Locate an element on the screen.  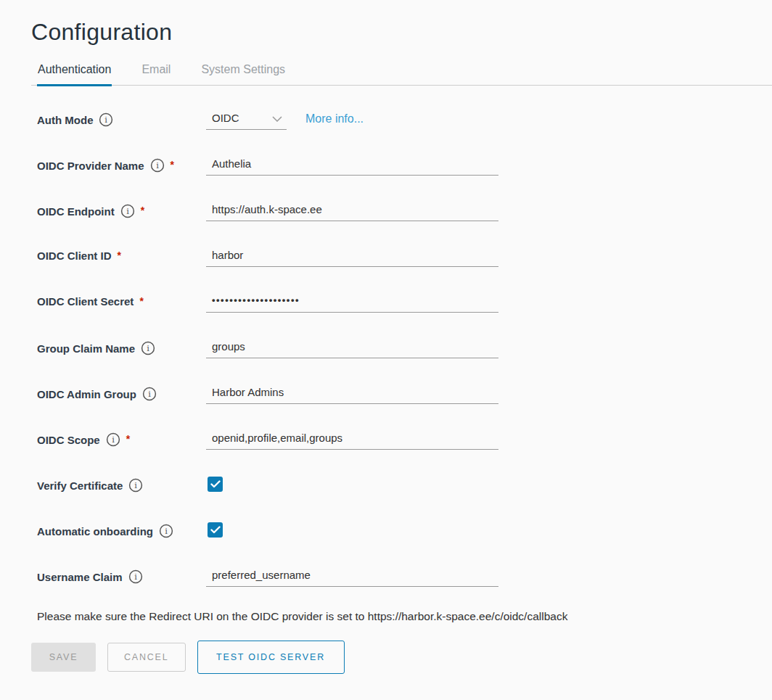
oidc-endpoint-control: https://auth.k-space.ee is located at coordinates (489, 210).